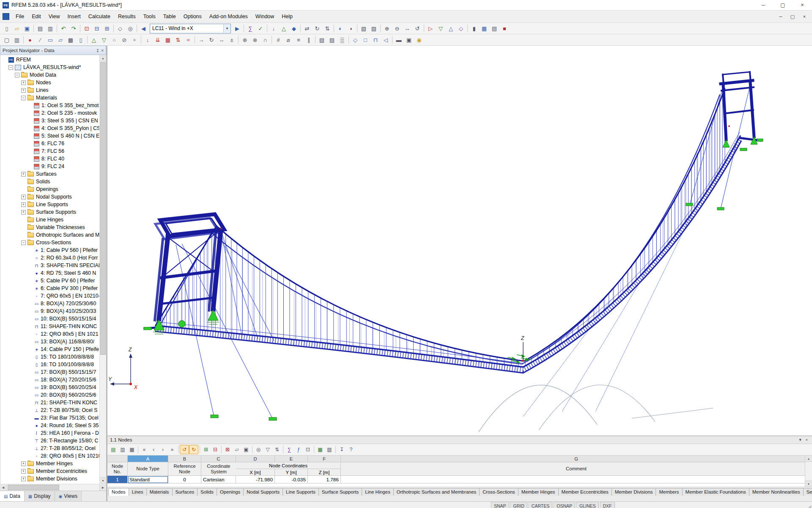 This screenshot has height=508, width=812. What do you see at coordinates (484, 28) in the screenshot?
I see `tables-toggle-icon: ▦` at bounding box center [484, 28].